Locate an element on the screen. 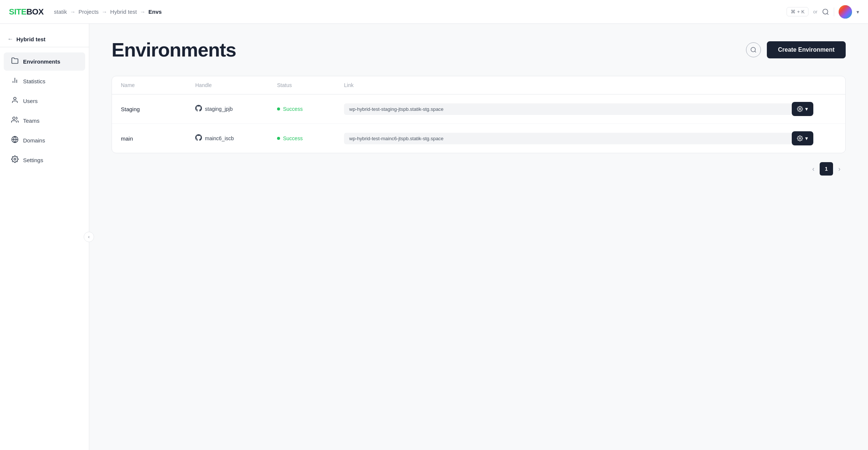  sidebar-item-label: Teams is located at coordinates (31, 120).